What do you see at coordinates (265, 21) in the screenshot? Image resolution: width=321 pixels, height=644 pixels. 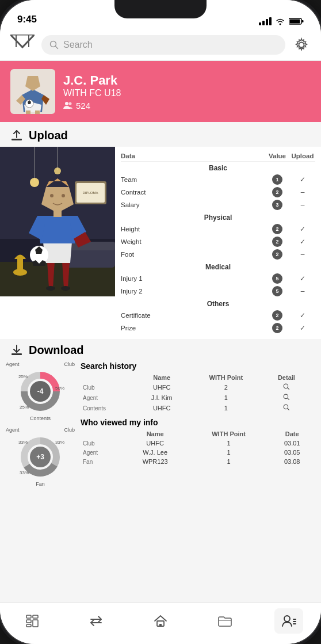 I see `signal-icon` at bounding box center [265, 21].